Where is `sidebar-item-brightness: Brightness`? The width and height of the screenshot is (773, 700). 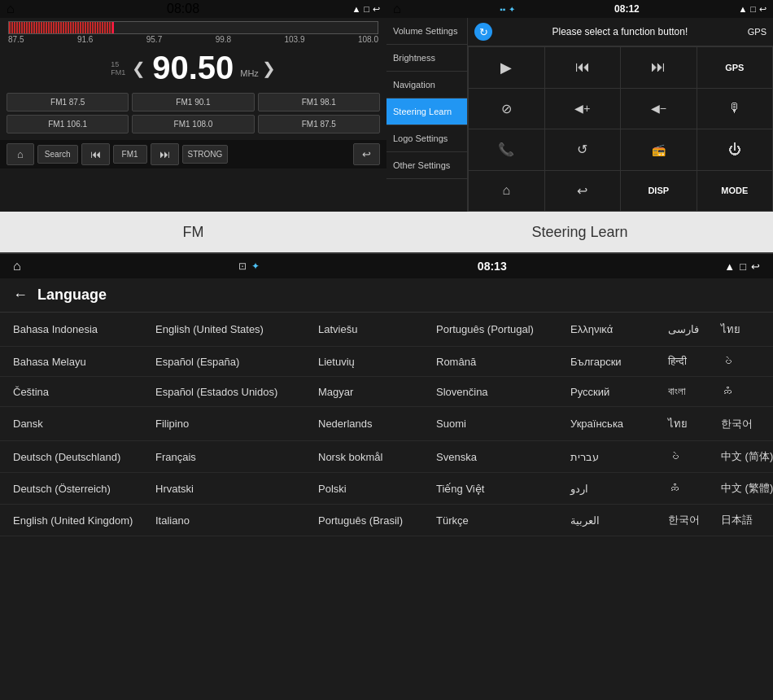 sidebar-item-brightness: Brightness is located at coordinates (426, 59).